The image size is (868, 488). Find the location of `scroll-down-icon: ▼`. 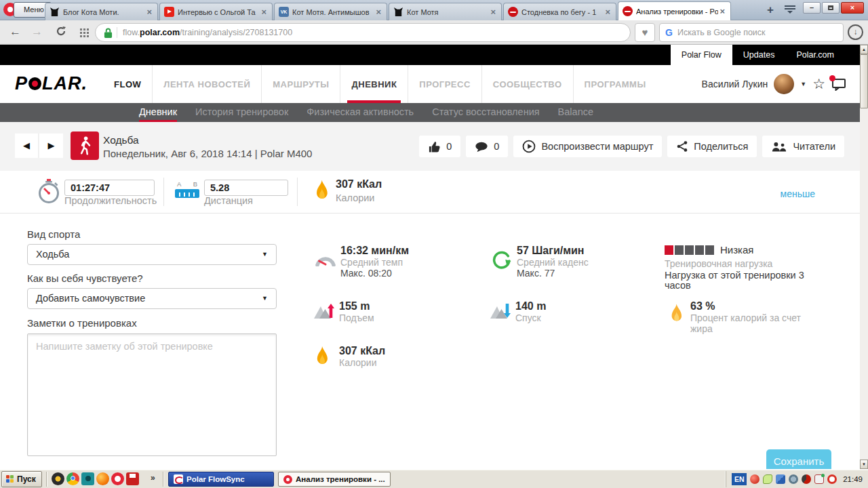

scroll-down-icon: ▼ is located at coordinates (864, 464).